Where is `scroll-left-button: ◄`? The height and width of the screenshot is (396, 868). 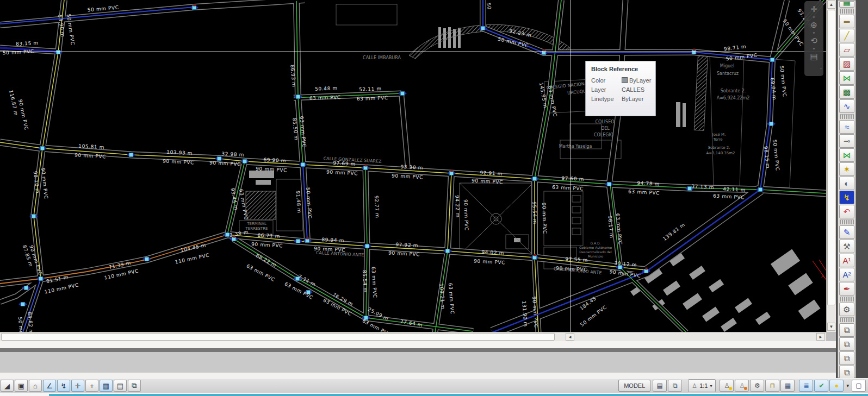 scroll-left-button: ◄ is located at coordinates (570, 337).